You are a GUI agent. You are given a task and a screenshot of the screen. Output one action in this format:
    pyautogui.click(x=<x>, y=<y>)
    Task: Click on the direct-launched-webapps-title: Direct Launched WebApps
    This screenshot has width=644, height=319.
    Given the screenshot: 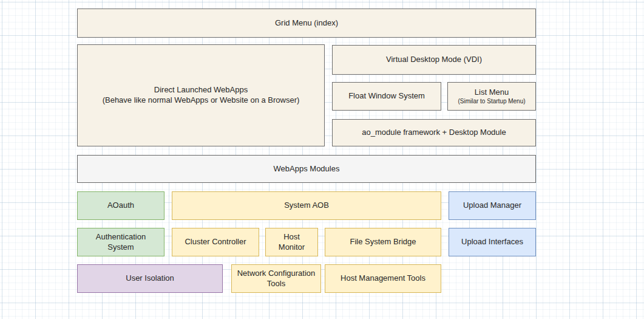 What is the action you would take?
    pyautogui.click(x=201, y=90)
    